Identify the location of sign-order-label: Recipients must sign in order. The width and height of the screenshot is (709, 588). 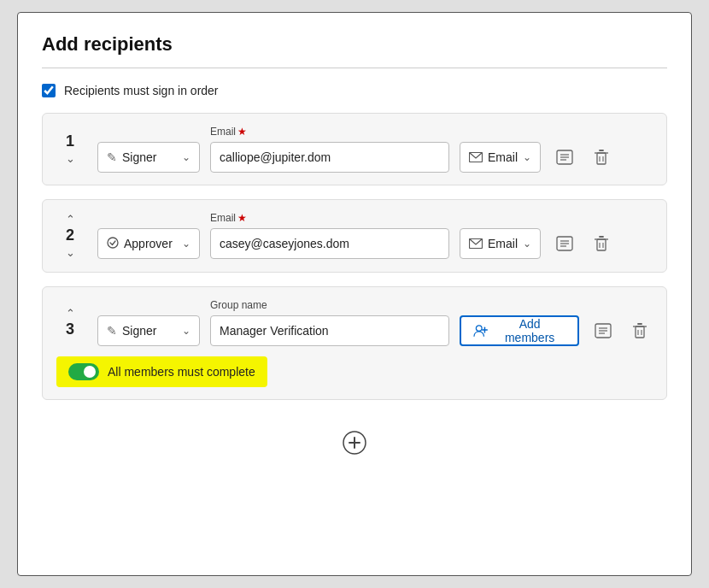
(142, 91).